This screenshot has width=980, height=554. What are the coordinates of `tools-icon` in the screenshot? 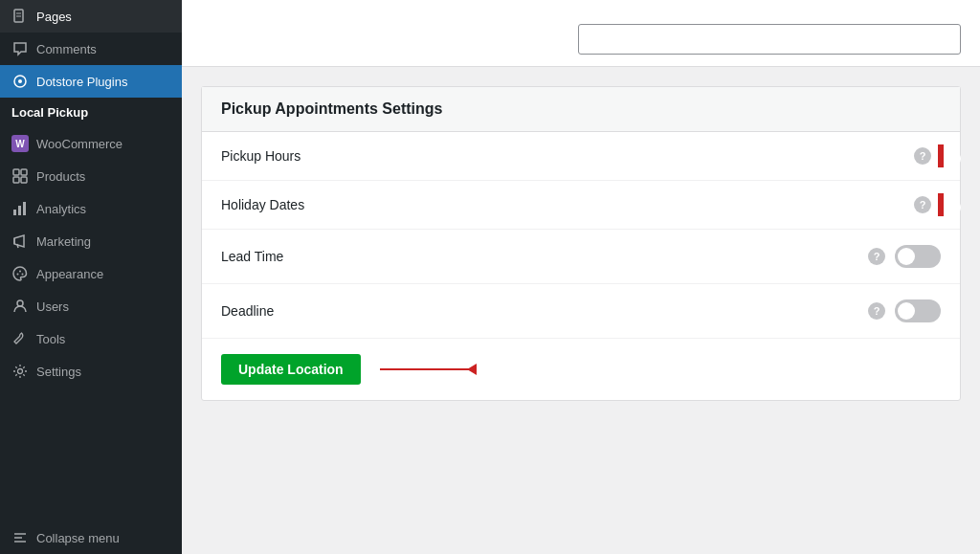 It's located at (20, 339).